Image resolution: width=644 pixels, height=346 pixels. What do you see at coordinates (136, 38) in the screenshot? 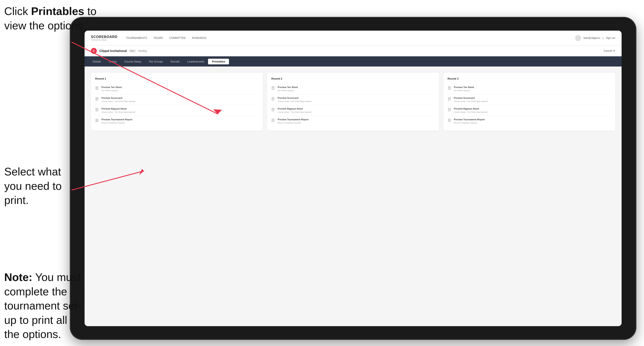
I see `nav-tournaments: TOURNAMENTS` at bounding box center [136, 38].